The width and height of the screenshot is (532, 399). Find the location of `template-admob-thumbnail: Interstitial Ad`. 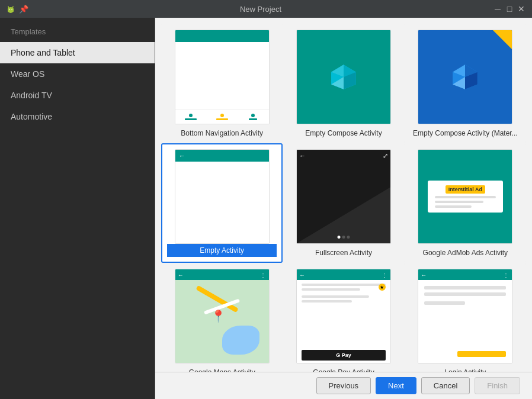

template-admob-thumbnail: Interstitial Ad is located at coordinates (465, 197).